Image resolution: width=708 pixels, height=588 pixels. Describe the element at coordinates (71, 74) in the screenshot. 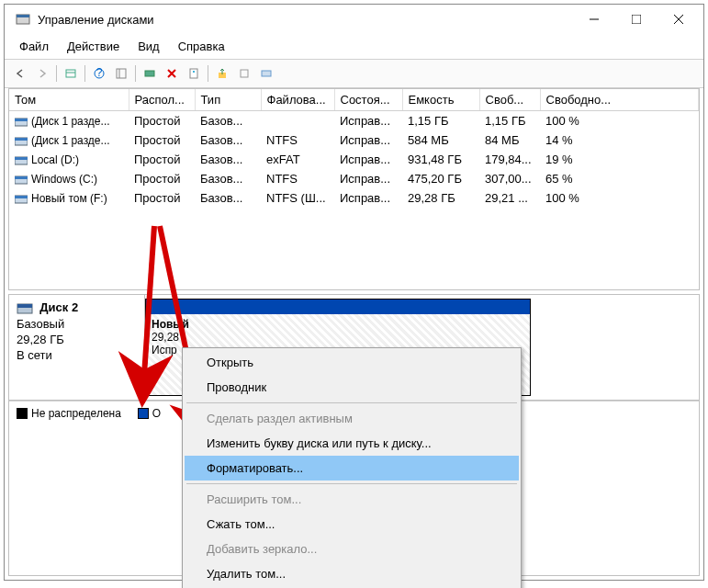

I see `tool-show-hide` at that location.